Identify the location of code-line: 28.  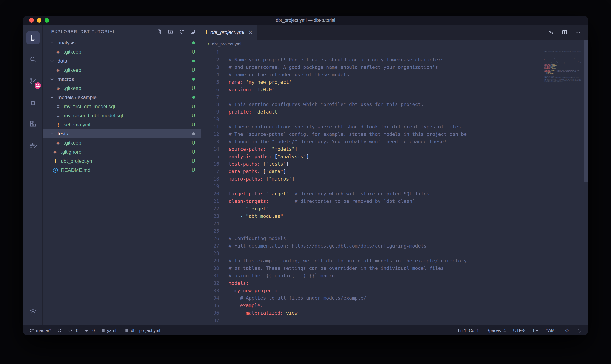
(394, 253).